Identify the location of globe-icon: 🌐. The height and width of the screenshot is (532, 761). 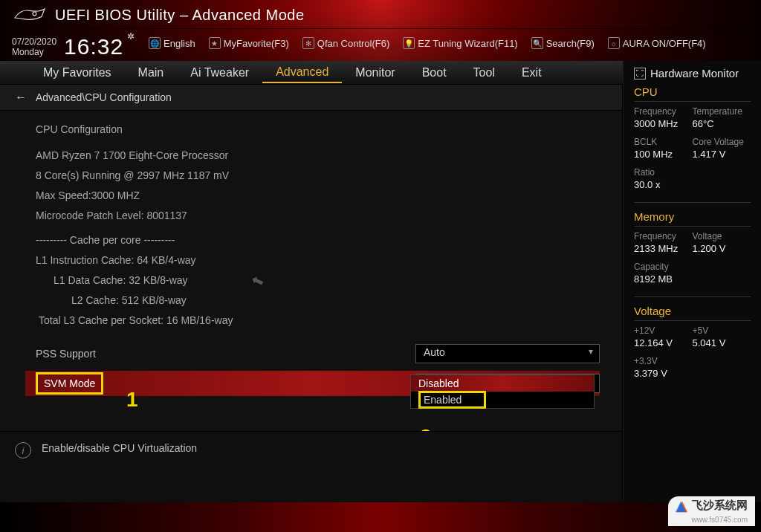
(155, 43).